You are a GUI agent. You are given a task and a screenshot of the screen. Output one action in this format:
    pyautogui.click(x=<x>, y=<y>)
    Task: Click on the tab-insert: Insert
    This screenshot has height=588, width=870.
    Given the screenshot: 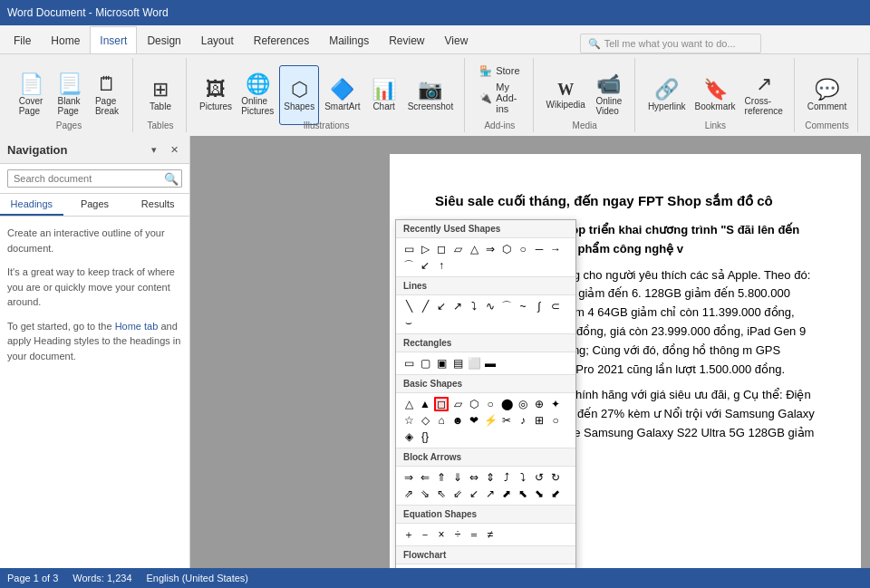 What is the action you would take?
    pyautogui.click(x=113, y=40)
    